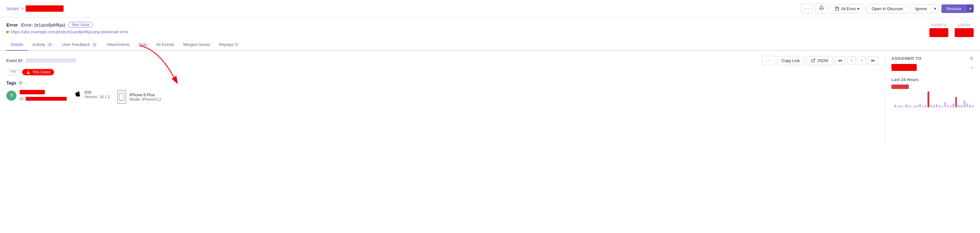 This screenshot has height=233, width=980. What do you see at coordinates (819, 61) in the screenshot?
I see `json-button: JSON` at bounding box center [819, 61].